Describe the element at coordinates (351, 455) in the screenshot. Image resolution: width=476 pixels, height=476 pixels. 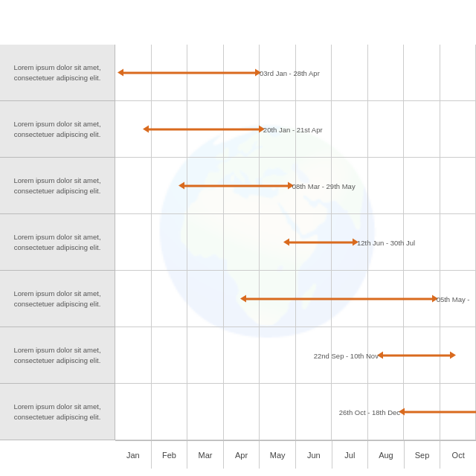
I see `month-cell-jul: Jul` at that location.